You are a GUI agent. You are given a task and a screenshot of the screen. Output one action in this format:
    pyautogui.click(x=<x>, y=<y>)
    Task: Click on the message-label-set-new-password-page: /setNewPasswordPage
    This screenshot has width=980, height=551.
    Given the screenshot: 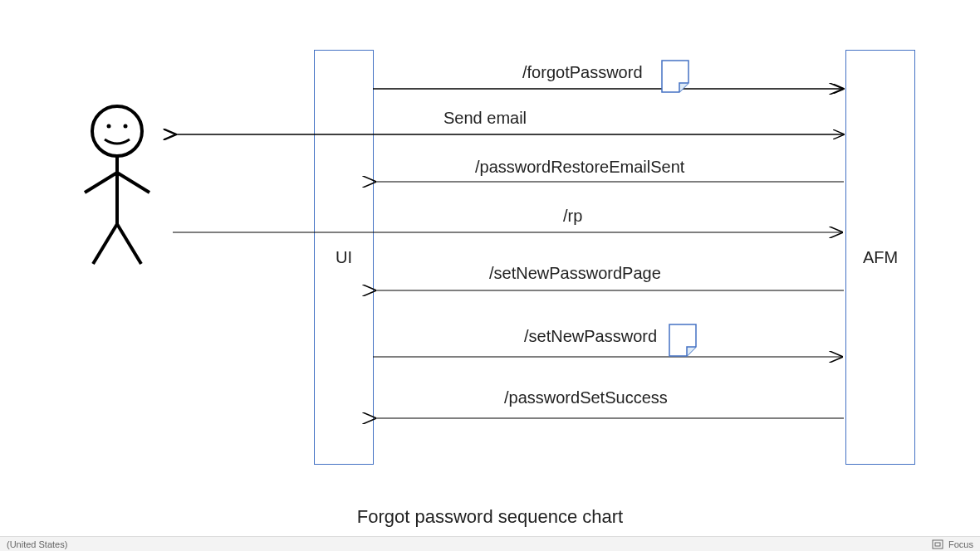 What is the action you would take?
    pyautogui.click(x=575, y=274)
    